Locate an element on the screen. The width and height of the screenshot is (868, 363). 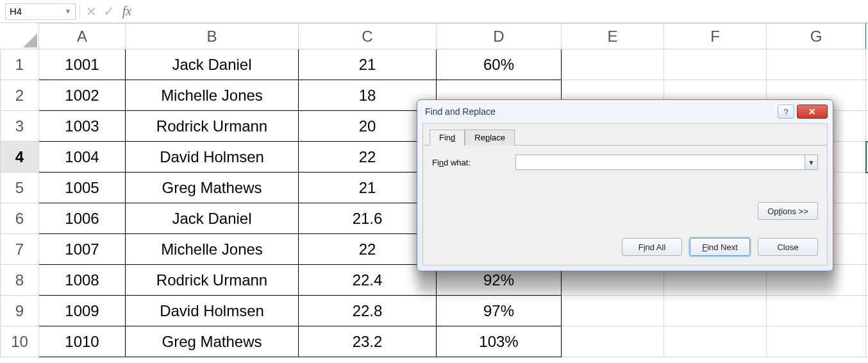
cell: 97% is located at coordinates (499, 311).